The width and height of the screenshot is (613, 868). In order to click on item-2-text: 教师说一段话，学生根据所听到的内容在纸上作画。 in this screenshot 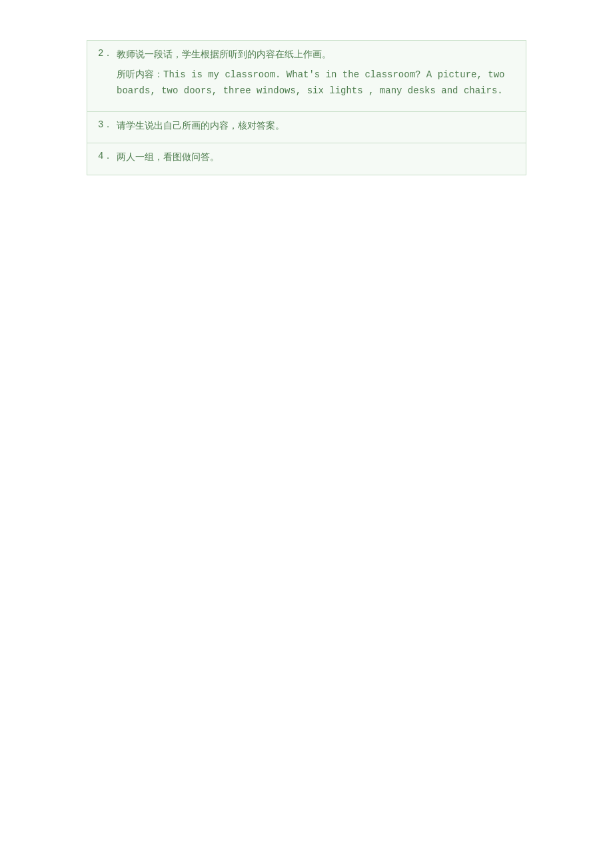, I will do `click(224, 55)`.